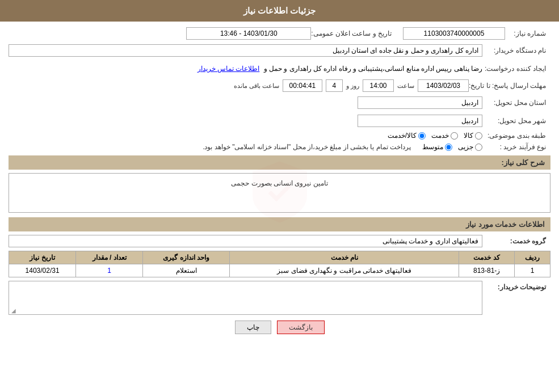  I want to click on cat-khadamat-radio, so click(454, 136).